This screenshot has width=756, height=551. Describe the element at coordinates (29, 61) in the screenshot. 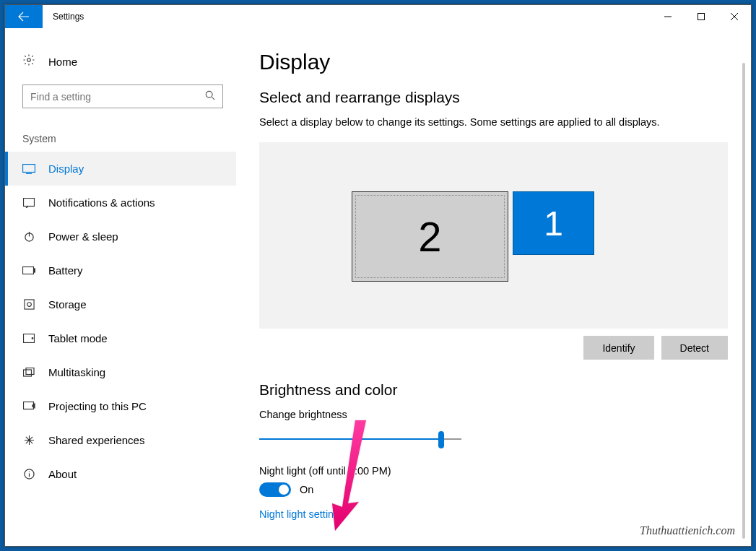

I see `gear-icon` at that location.